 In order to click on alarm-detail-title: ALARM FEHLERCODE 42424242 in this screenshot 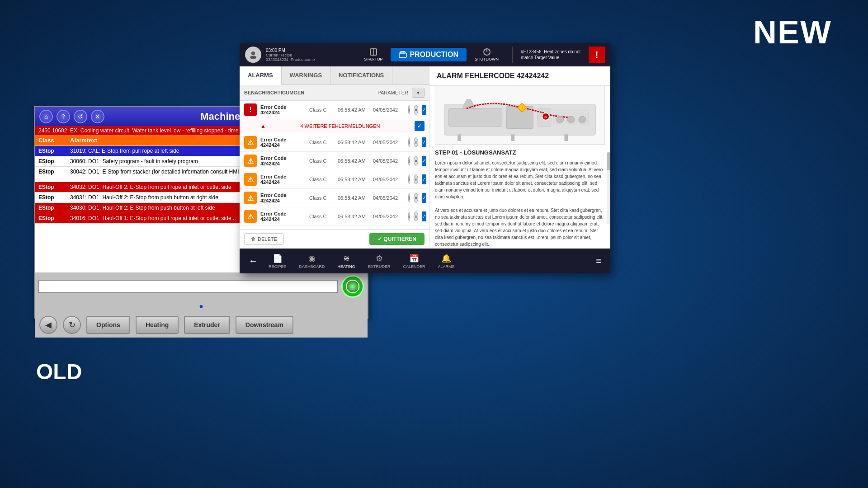, I will do `click(520, 76)`.